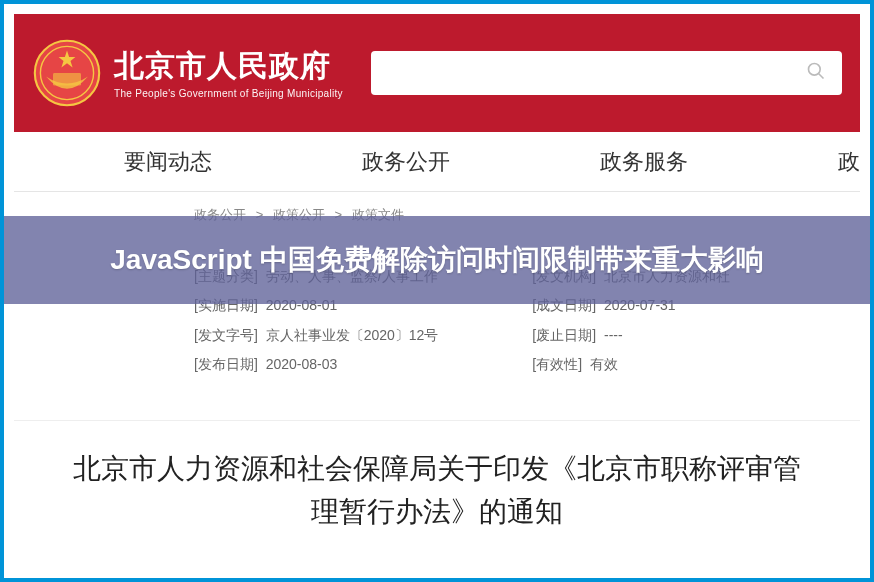 This screenshot has height=582, width=874. I want to click on meta-value: ----, so click(614, 335).